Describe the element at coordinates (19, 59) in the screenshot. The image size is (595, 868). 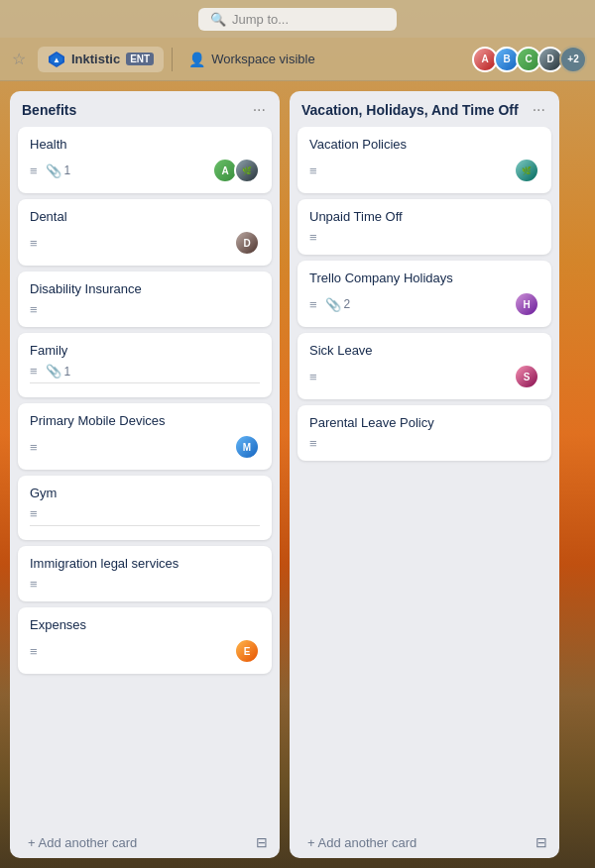
I see `star-icon: ☆` at that location.